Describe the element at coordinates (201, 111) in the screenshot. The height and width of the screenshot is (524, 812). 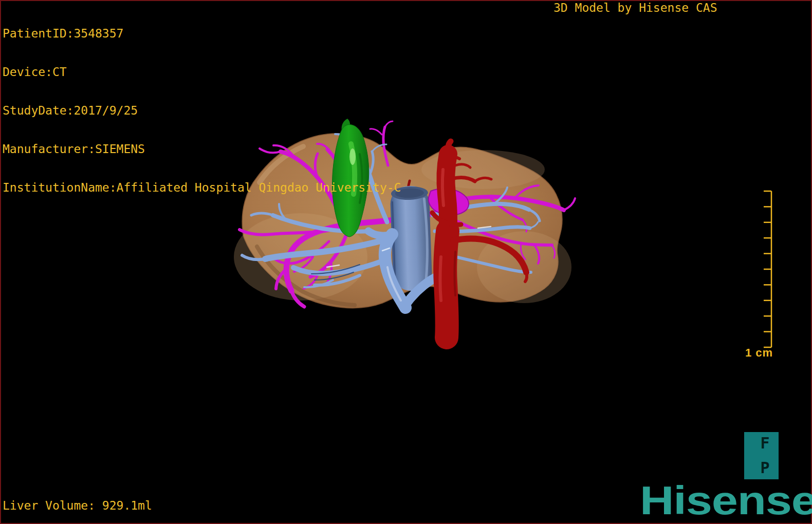
I see `study-date-text: StudyDate:2017/9/25` at that location.